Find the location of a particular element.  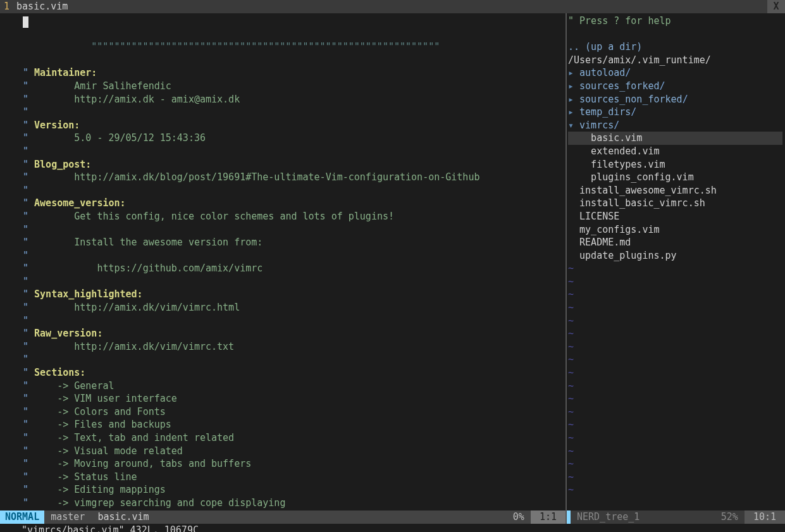

mode-indicator: NORMAL is located at coordinates (22, 517).